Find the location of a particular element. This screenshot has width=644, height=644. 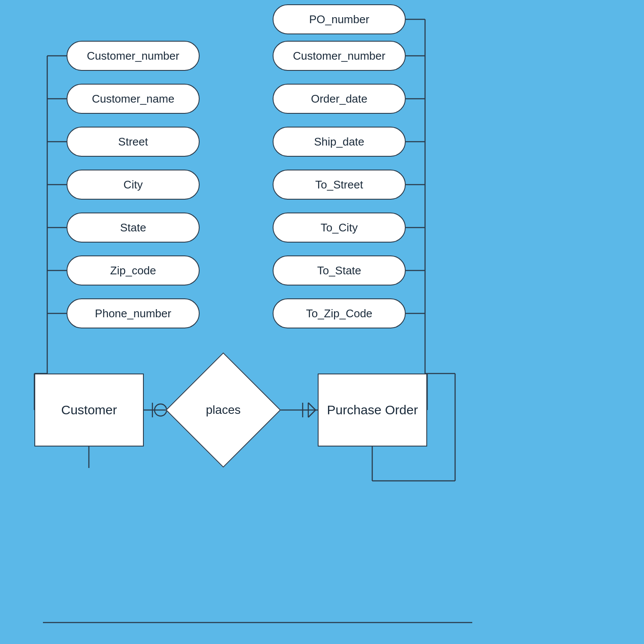

attr-to-city: To_City is located at coordinates (339, 228).